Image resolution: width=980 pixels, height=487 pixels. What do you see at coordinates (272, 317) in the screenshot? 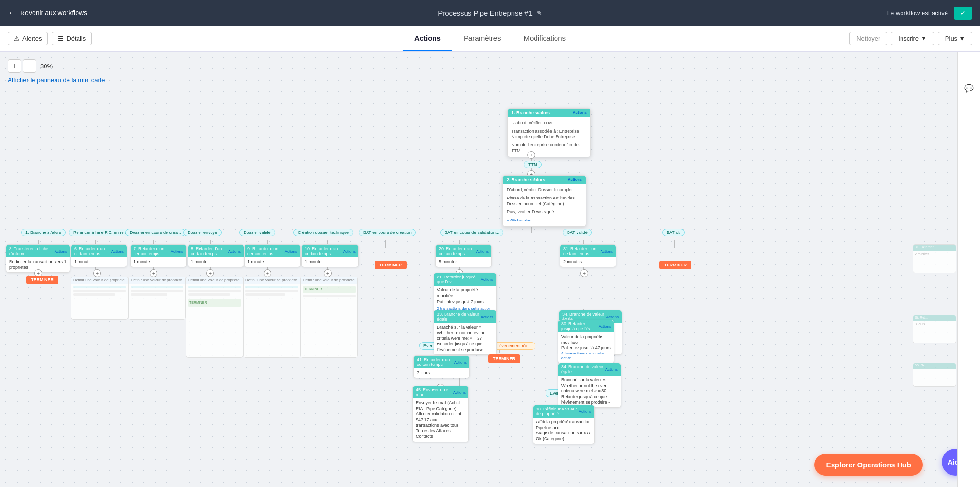
I see `blurred-node-5: Définir une valeur de propriété` at bounding box center [272, 317].